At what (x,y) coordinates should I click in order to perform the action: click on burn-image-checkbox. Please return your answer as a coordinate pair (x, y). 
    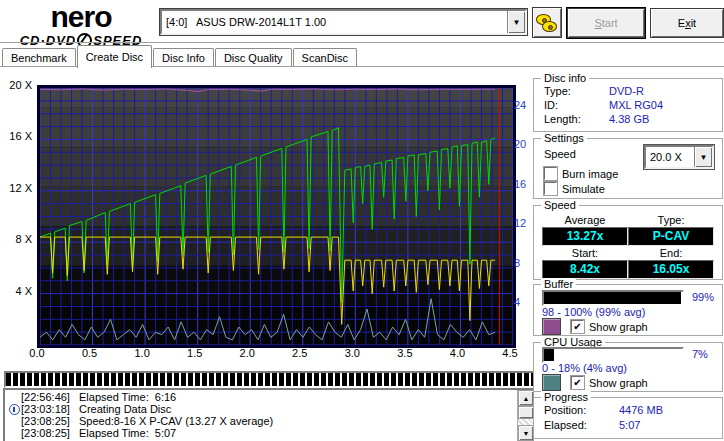
    Looking at the image, I should click on (550, 174).